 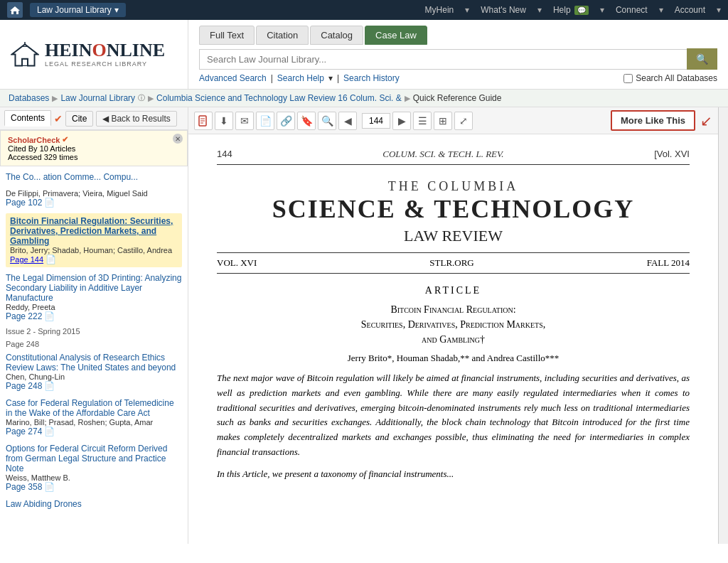 I want to click on section-page-divider: Page 248, so click(x=94, y=344).